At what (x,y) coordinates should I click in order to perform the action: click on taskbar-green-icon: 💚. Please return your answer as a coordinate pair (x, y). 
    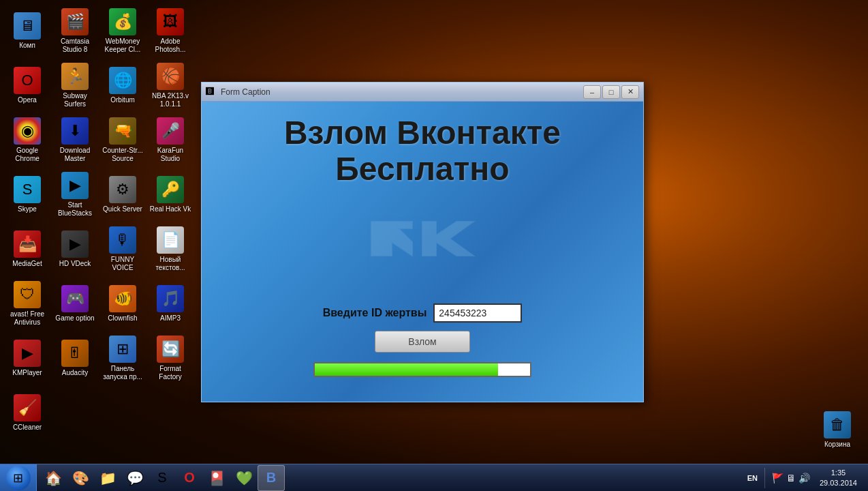
    Looking at the image, I should click on (244, 478).